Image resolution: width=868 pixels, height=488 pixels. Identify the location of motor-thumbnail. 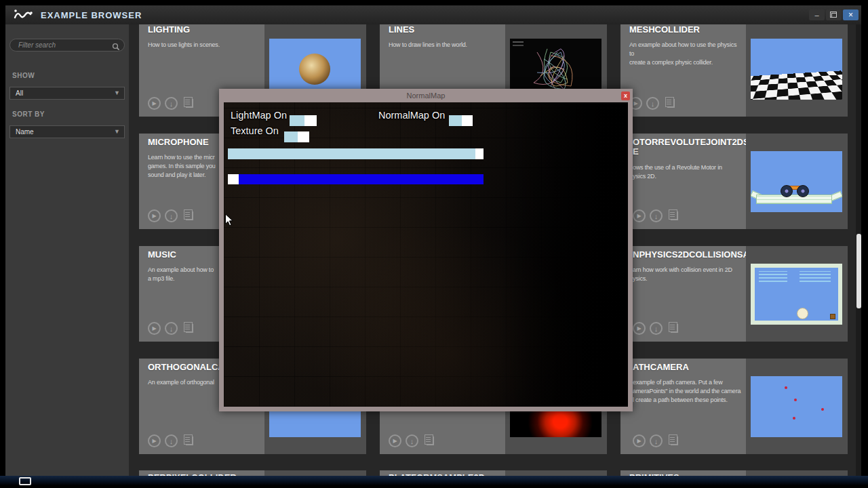
(796, 182).